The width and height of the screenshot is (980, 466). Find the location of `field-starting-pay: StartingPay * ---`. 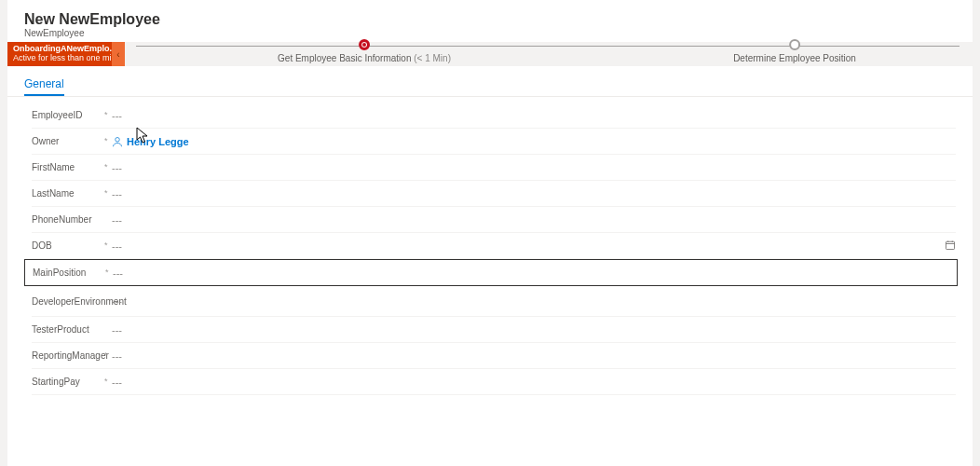

field-starting-pay: StartingPay * --- is located at coordinates (494, 382).